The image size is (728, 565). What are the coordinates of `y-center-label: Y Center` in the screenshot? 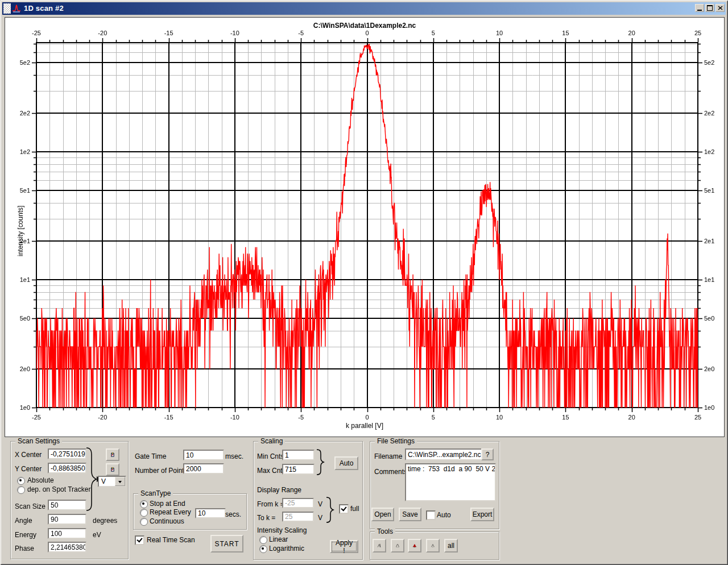 It's located at (28, 469).